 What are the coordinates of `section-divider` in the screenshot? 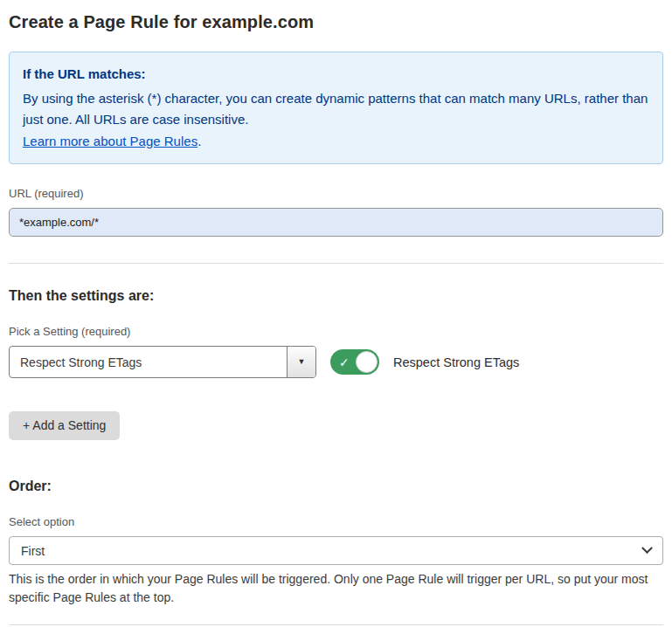 It's located at (336, 264).